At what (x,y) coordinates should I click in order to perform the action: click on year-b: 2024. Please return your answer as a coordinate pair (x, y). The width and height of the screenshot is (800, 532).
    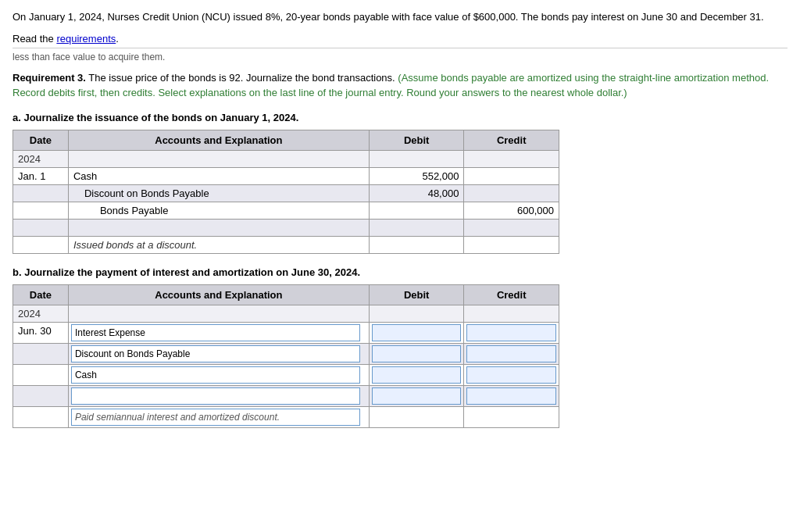
    Looking at the image, I should click on (41, 313).